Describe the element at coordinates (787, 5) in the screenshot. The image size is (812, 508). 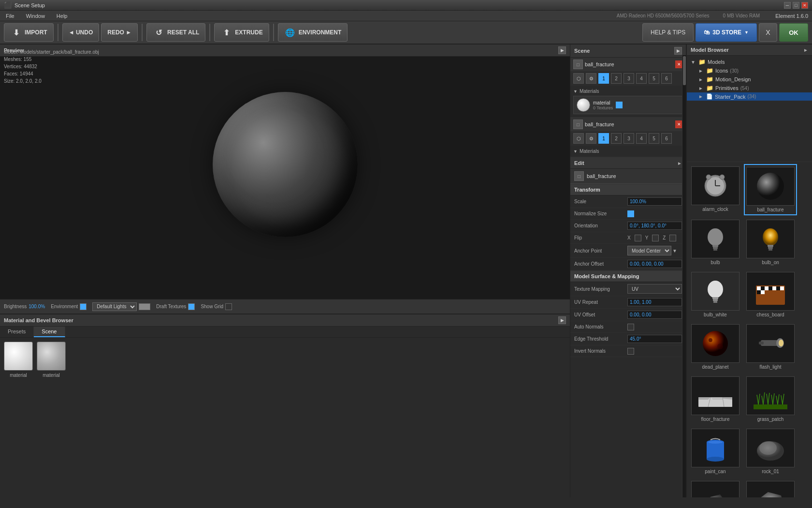
I see `minimize-button: ─` at that location.